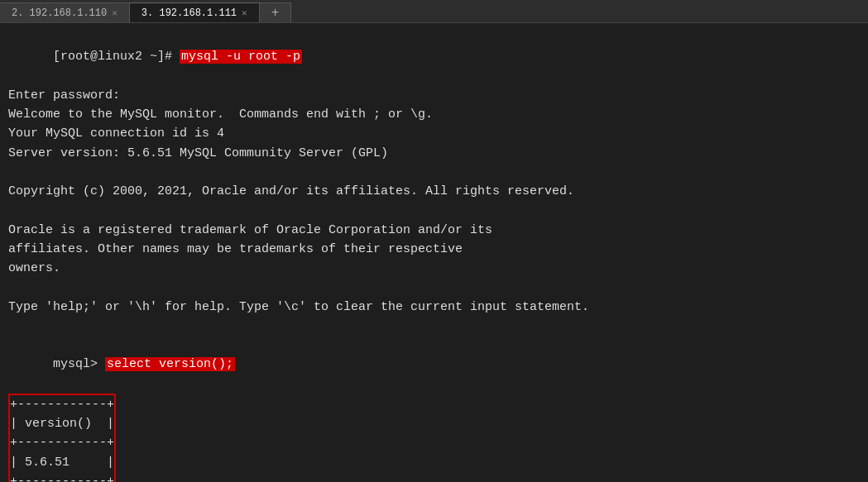 This screenshot has height=482, width=868. What do you see at coordinates (434, 250) in the screenshot?
I see `line-oracle-2: affiliates. Other names may be trademark…` at bounding box center [434, 250].